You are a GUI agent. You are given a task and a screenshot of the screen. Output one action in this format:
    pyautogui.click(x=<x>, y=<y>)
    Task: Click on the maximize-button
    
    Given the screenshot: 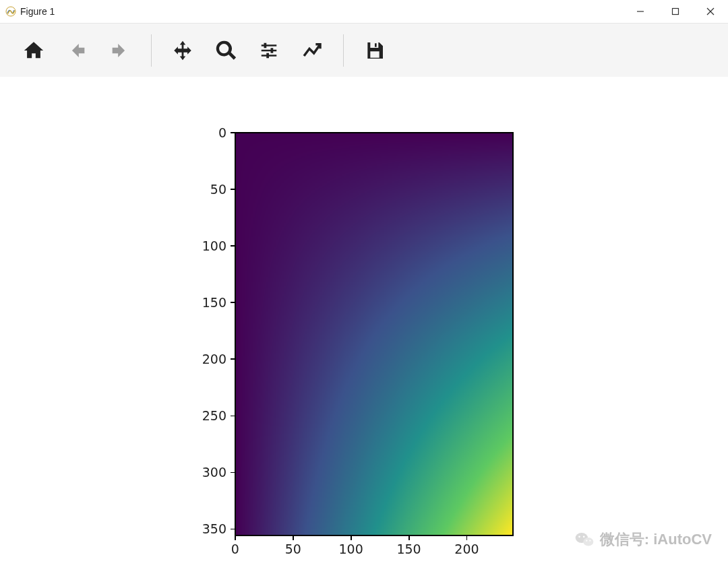 What is the action you would take?
    pyautogui.click(x=675, y=11)
    